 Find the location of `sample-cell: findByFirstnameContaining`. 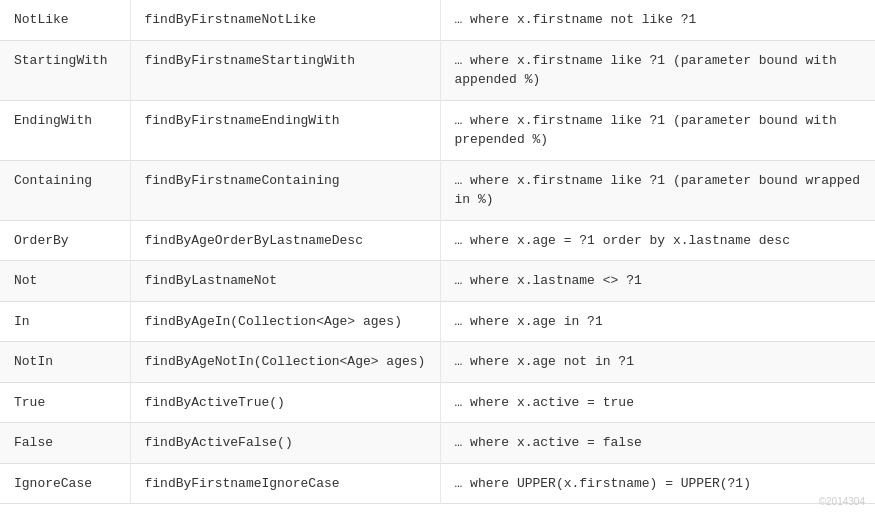

sample-cell: findByFirstnameContaining is located at coordinates (285, 190).